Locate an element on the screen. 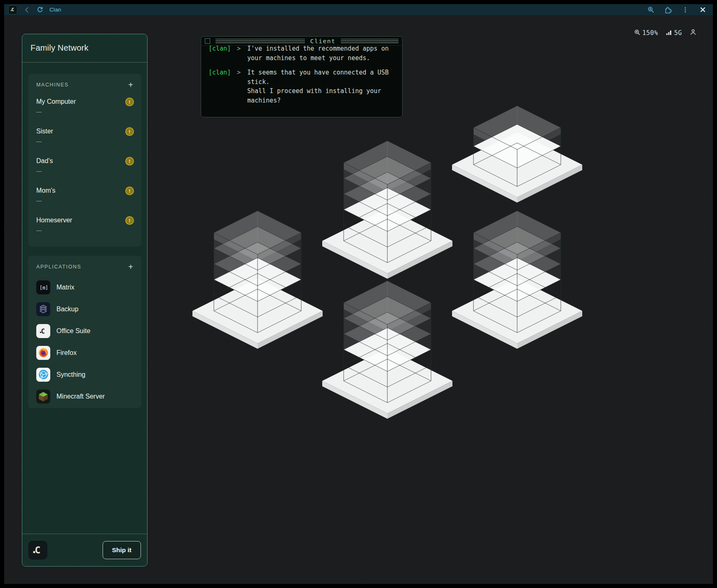  application-name: Firefox is located at coordinates (67, 353).